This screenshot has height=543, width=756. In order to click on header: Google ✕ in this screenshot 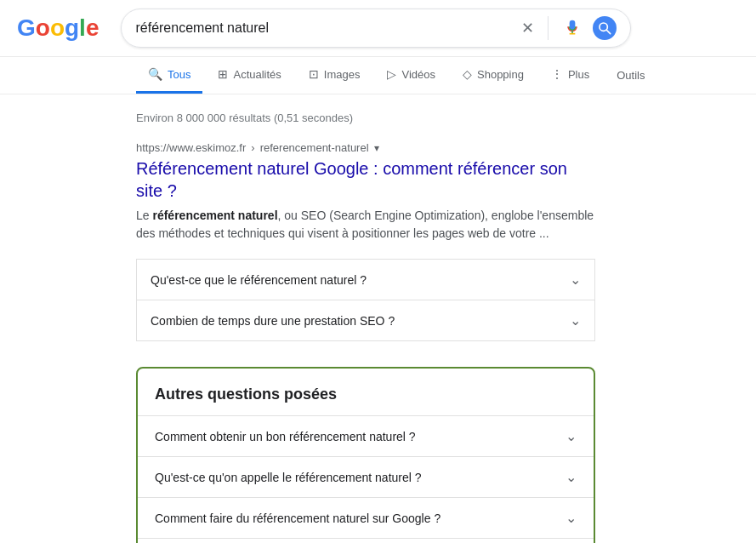, I will do `click(378, 29)`.